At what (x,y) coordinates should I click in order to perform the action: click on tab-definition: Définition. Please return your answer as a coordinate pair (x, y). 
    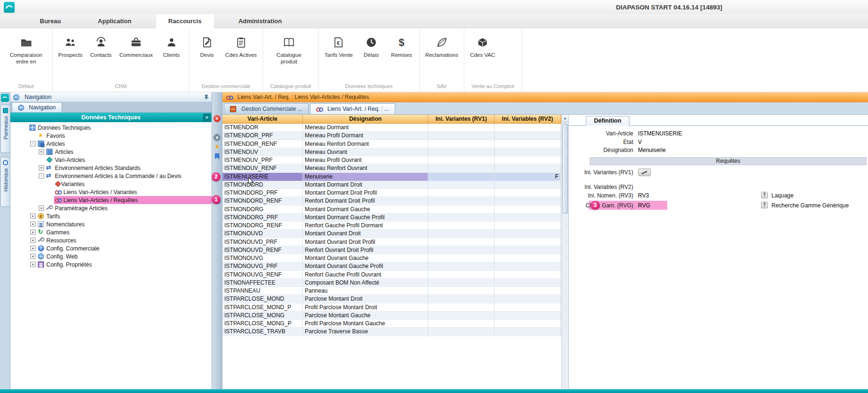
    Looking at the image, I should click on (608, 121).